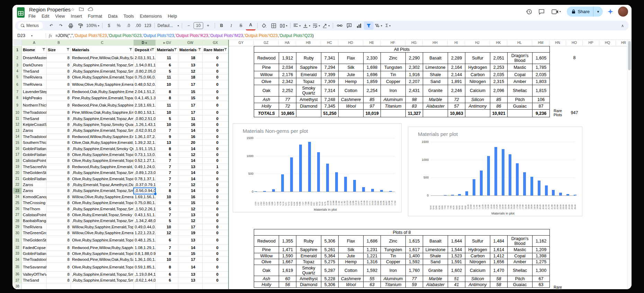 The width and height of the screenshot is (644, 293). Describe the element at coordinates (28, 36) in the screenshot. I see `name-box: D23▾` at that location.